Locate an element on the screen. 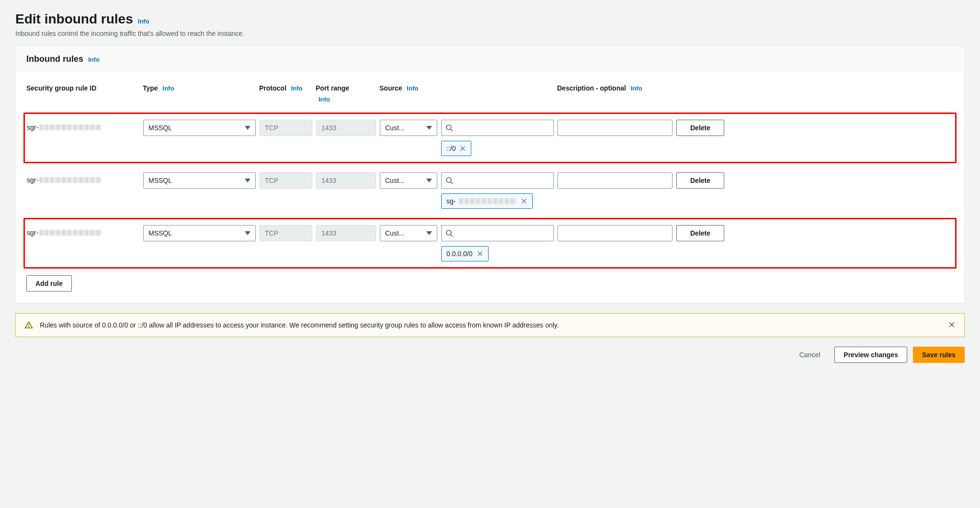 The image size is (980, 508). col-port-range-info-link: Info is located at coordinates (347, 100).